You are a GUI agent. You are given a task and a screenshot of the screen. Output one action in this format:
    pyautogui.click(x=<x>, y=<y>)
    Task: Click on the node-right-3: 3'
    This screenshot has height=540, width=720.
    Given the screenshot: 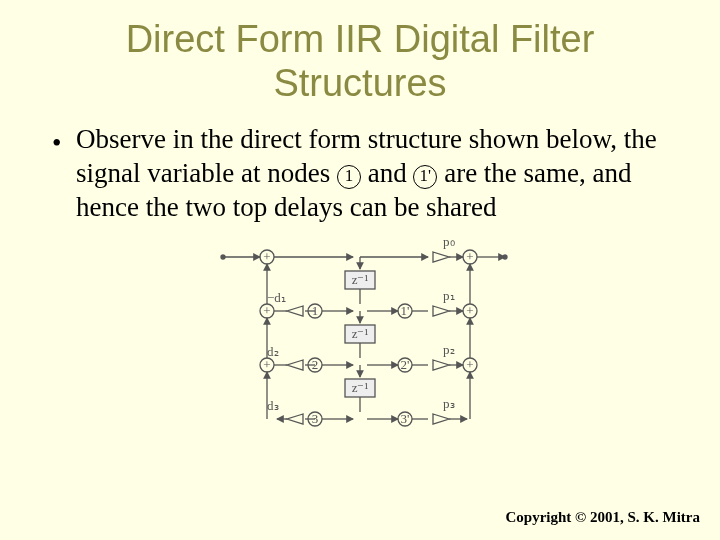 What is the action you would take?
    pyautogui.click(x=406, y=418)
    